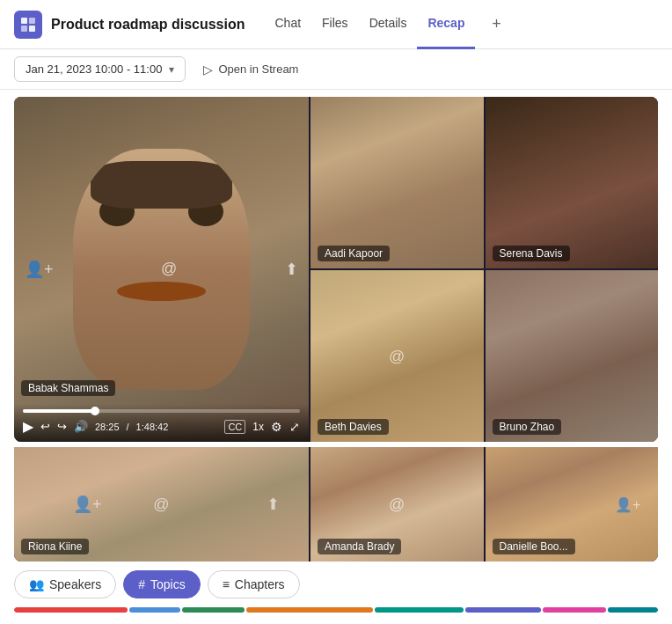 This screenshot has height=624, width=672. What do you see at coordinates (59, 411) in the screenshot?
I see `progress-fill` at bounding box center [59, 411].